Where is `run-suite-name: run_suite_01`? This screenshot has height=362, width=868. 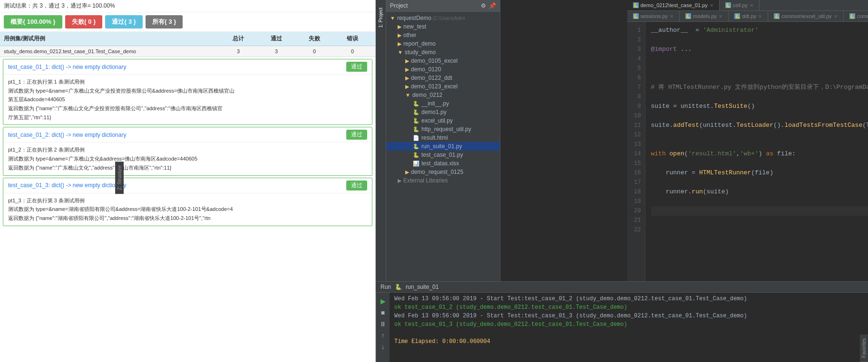 run-suite-name: run_suite_01 is located at coordinates (422, 287).